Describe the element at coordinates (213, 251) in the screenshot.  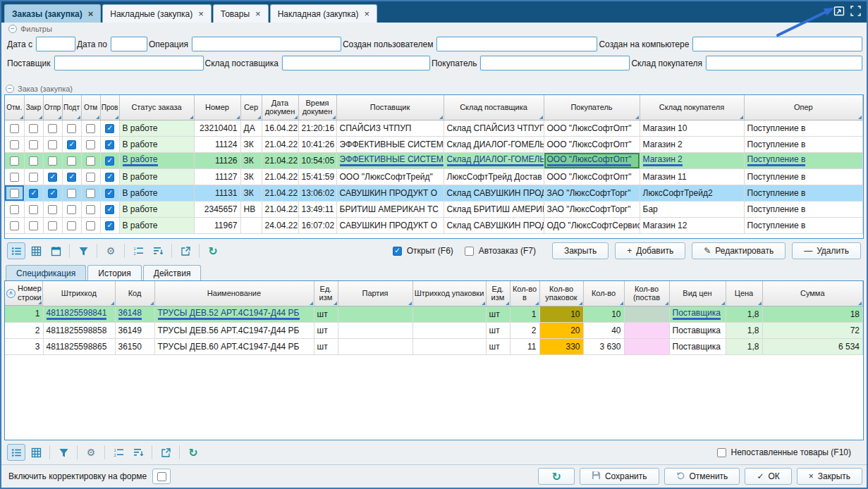
I see `refresh-icon: ↻` at that location.